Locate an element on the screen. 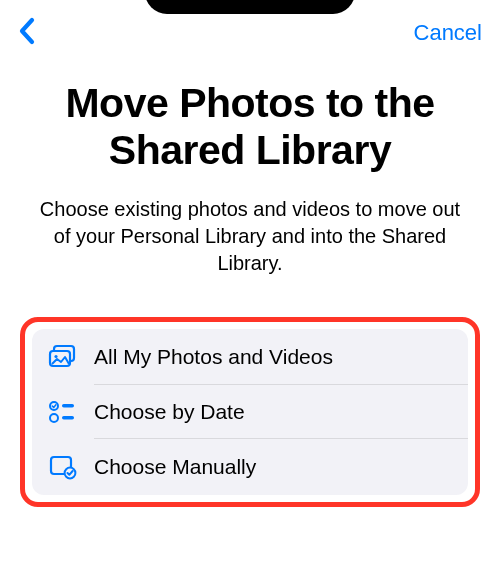  option-label: Choose Manually is located at coordinates (169, 467).